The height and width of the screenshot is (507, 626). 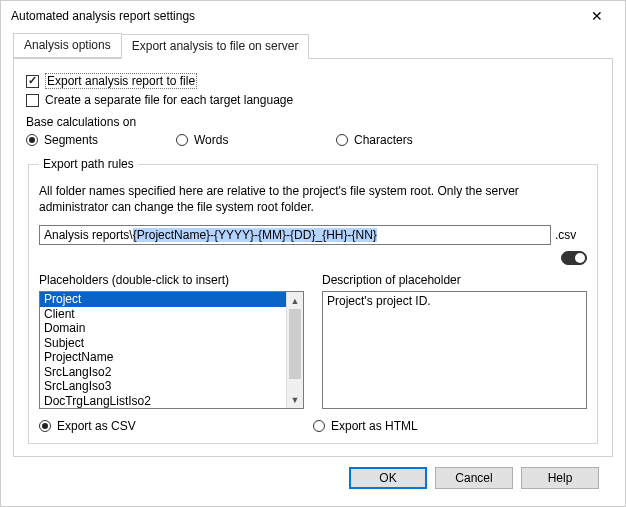 What do you see at coordinates (295, 344) in the screenshot?
I see `scroll-thumb` at bounding box center [295, 344].